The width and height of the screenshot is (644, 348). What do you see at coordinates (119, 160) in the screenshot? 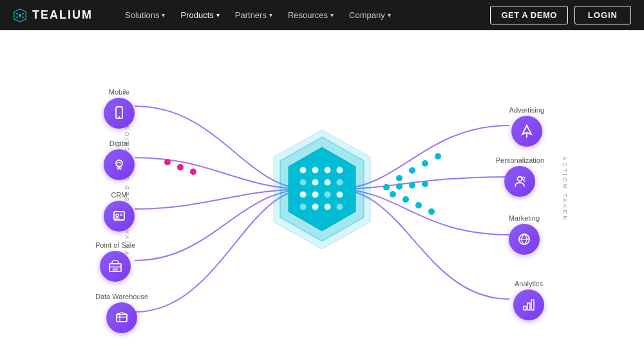
I see `source-digital: Digital` at bounding box center [119, 160].